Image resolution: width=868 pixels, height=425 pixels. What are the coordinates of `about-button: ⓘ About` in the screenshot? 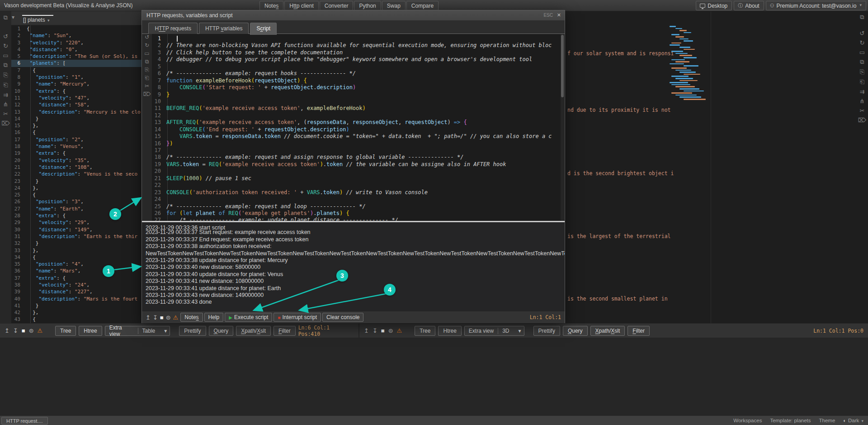 It's located at (749, 5).